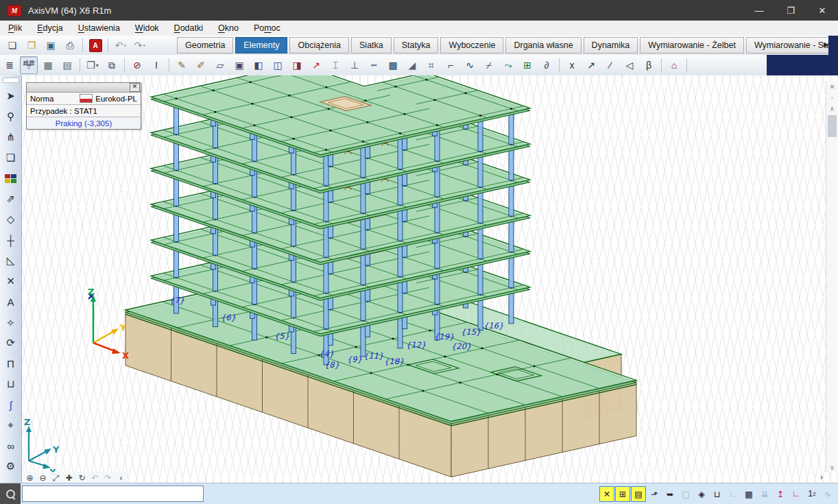 This screenshot has height=504, width=838. What do you see at coordinates (607, 494) in the screenshot?
I see `snap-cursor-toggle: ✕` at bounding box center [607, 494].